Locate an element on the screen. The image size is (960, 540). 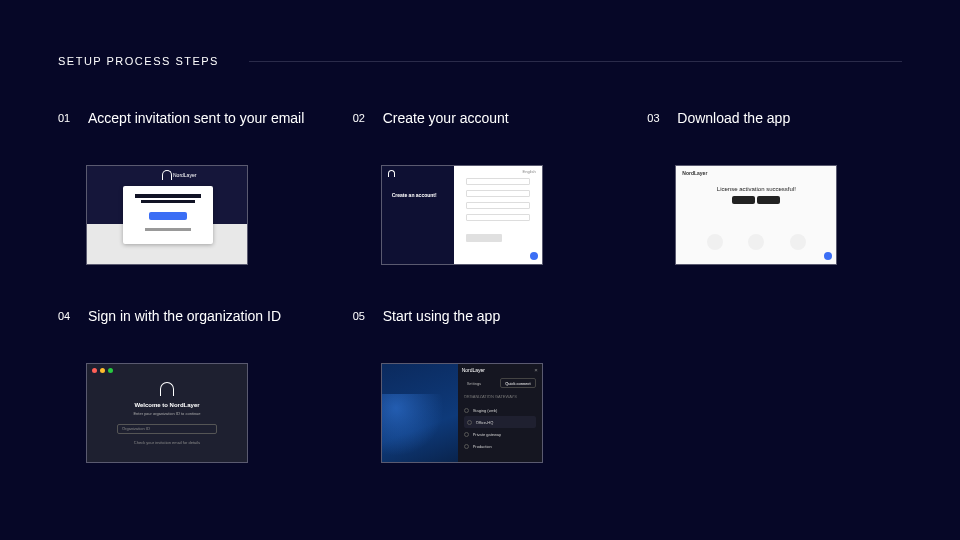
thumb2-heading: Create an account! is located at coordinates (414, 195).